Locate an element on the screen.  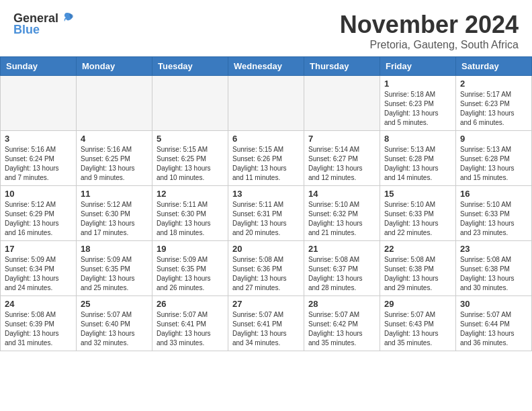
day-info-line: Daylight: 13 hours and 15 minutes. is located at coordinates (494, 173).